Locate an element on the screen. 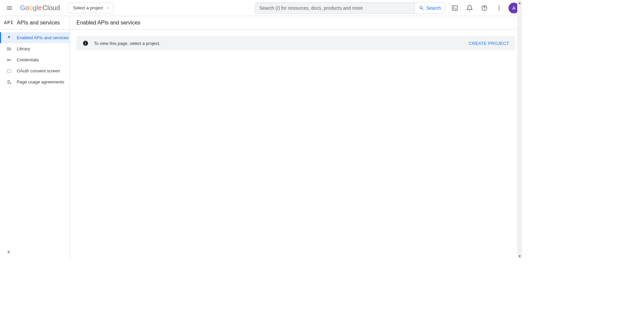  section-title: APIs and services is located at coordinates (38, 23).